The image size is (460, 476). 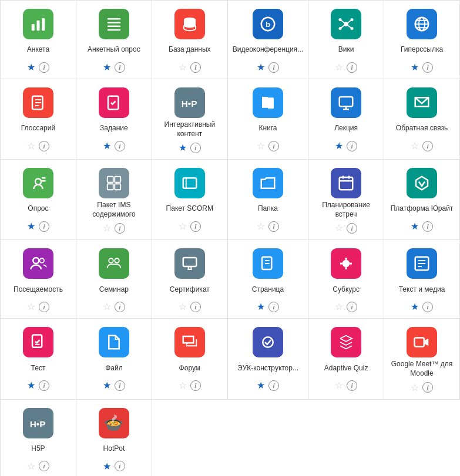 I want to click on planirovanie-star: ☆, so click(x=339, y=228).